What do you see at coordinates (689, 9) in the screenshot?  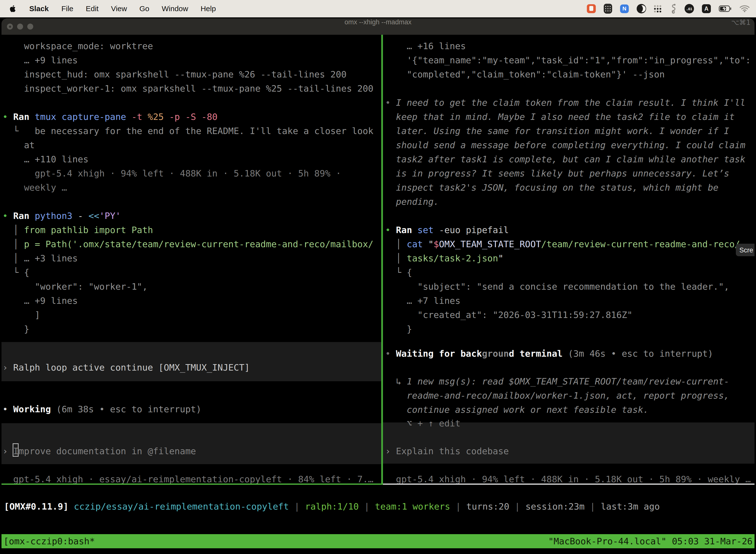 I see `count-badge-icon: ..61` at bounding box center [689, 9].